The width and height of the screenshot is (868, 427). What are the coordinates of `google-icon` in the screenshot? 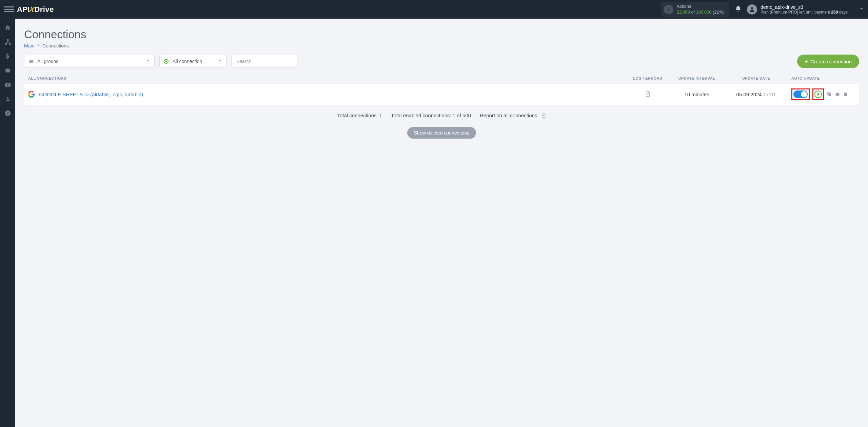 It's located at (32, 94).